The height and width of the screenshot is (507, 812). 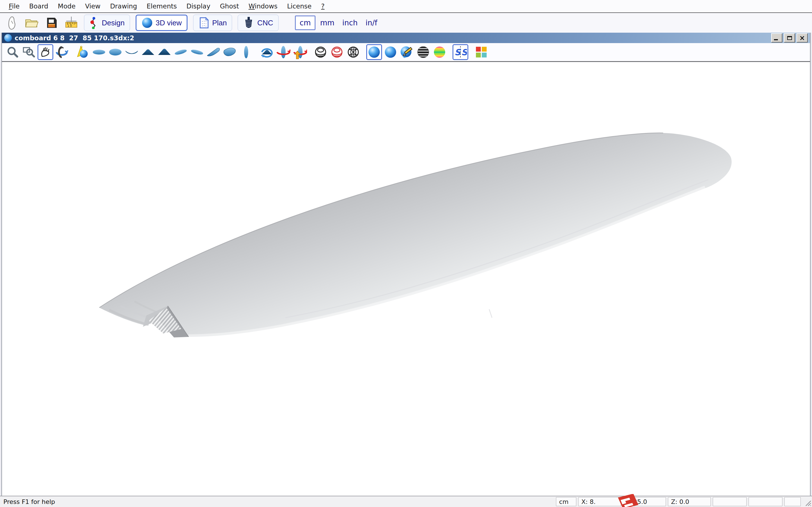 I want to click on cnc-label: CNC, so click(x=265, y=23).